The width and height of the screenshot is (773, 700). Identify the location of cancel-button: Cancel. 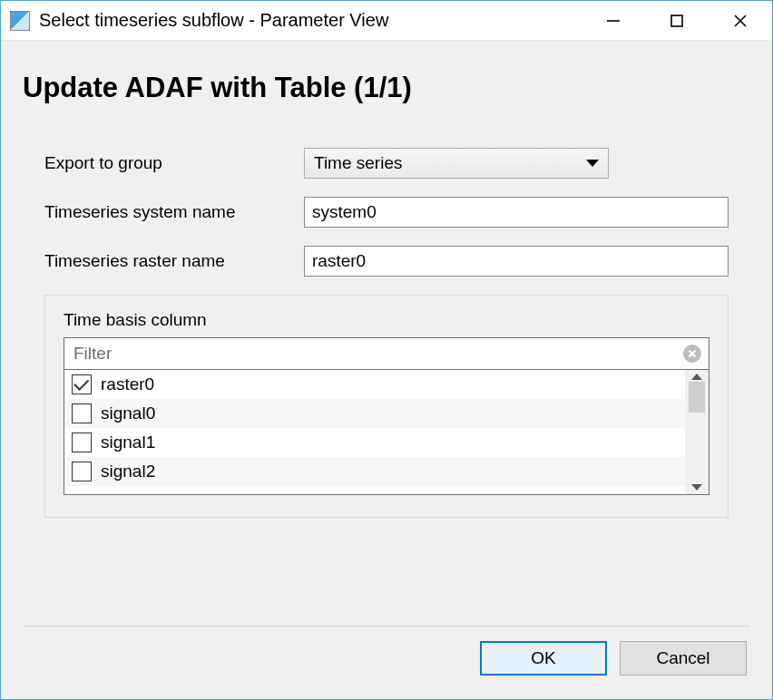
(683, 658).